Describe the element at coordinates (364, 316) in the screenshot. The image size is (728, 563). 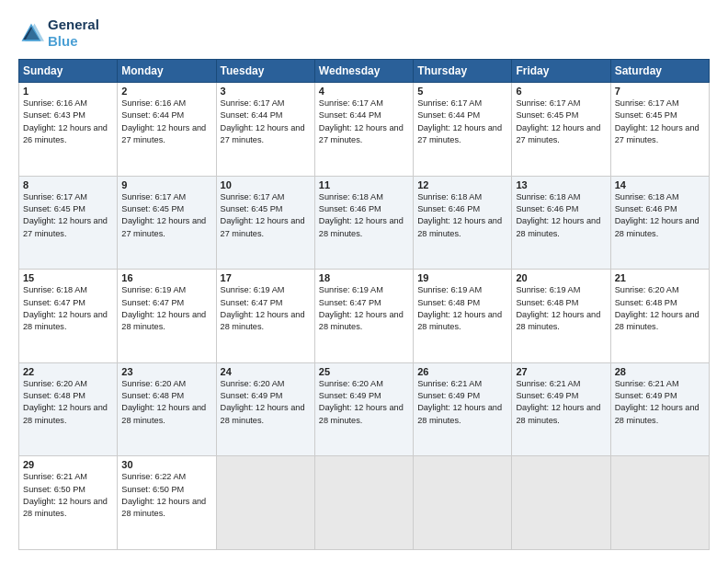
I see `calendar-cell: 18Sunrise: 6:19 AMSunset: 6:47 PMDayligh…` at that location.